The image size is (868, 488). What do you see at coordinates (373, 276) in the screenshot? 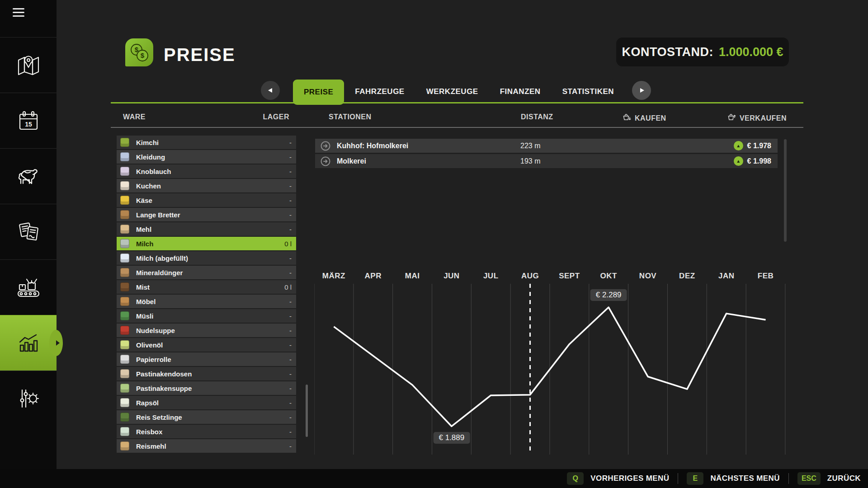
I see `month-label-apr: APR` at bounding box center [373, 276].